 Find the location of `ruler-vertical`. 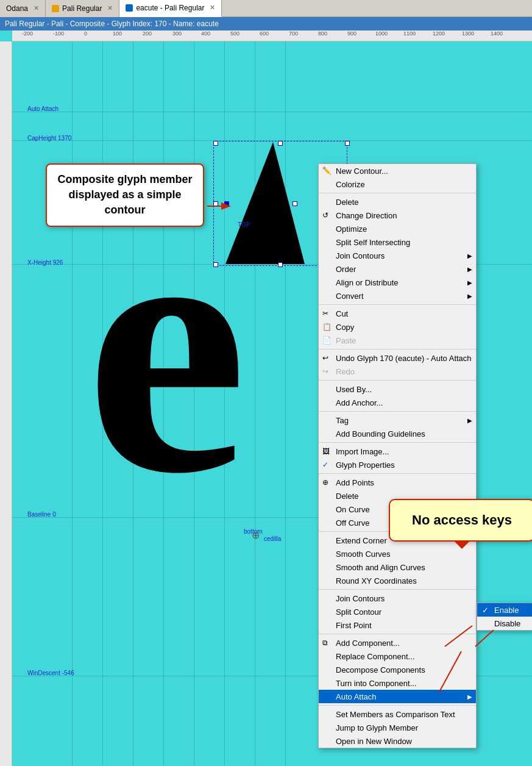

ruler-vertical is located at coordinates (6, 404).